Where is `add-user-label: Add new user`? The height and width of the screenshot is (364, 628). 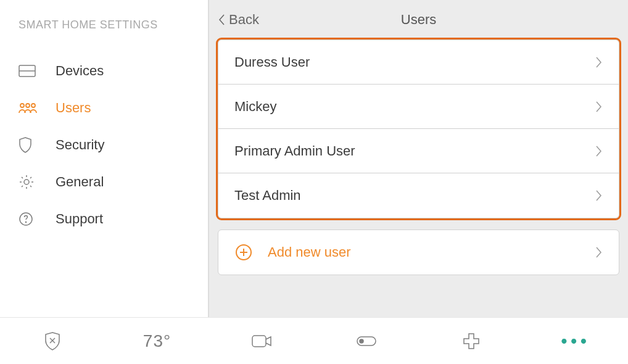 add-user-label: Add new user is located at coordinates (432, 252).